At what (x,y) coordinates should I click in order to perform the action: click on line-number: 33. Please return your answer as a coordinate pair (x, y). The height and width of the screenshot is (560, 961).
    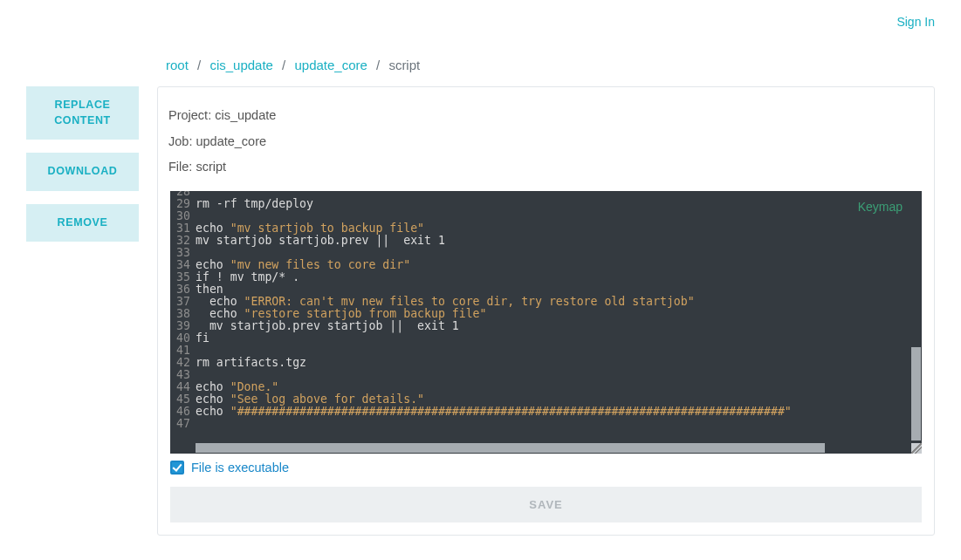
    Looking at the image, I should click on (183, 253).